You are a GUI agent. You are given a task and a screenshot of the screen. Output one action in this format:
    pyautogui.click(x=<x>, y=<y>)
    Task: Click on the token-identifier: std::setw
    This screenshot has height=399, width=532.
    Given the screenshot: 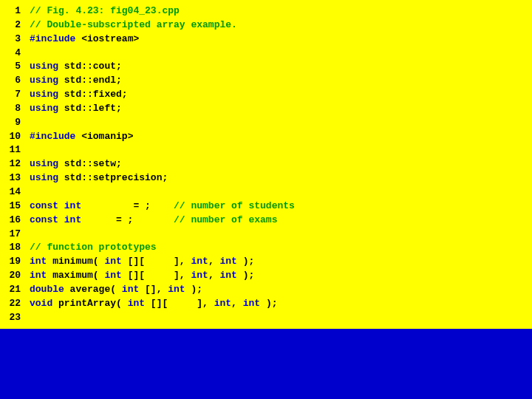 What is the action you would take?
    pyautogui.click(x=90, y=164)
    